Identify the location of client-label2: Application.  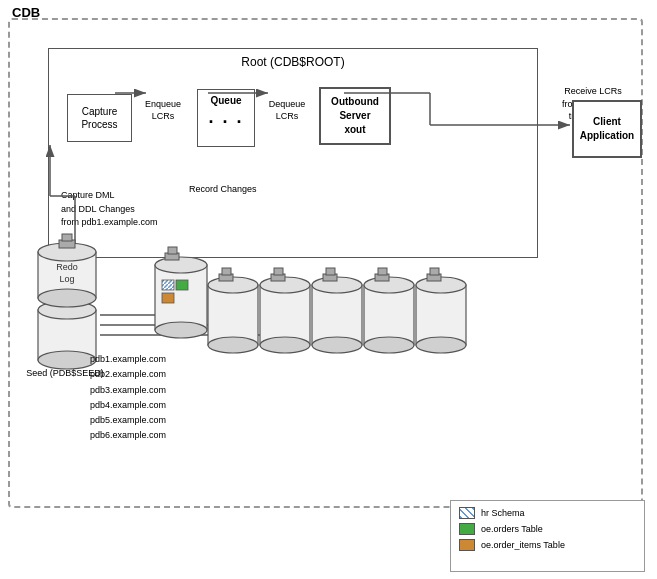
(607, 136).